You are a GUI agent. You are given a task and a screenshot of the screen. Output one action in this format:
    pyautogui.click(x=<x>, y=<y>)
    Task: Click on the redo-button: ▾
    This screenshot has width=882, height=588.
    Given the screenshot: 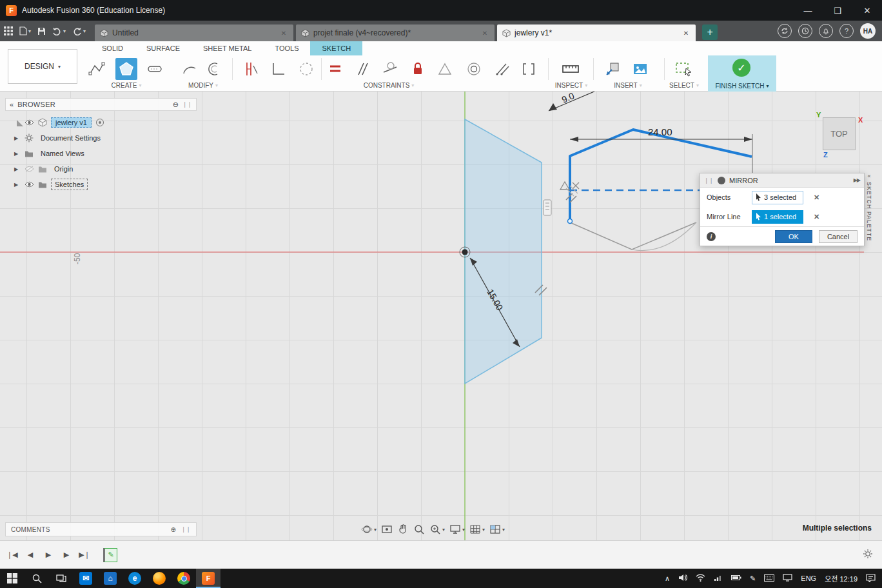 What is the action you would take?
    pyautogui.click(x=79, y=31)
    